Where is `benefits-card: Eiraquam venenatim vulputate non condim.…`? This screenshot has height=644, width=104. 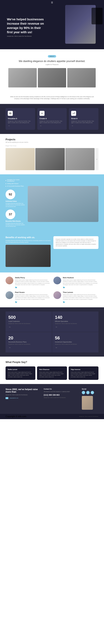
benefits-card: Eiraquam venenatim vulputate non condim.… is located at coordinates (76, 242).